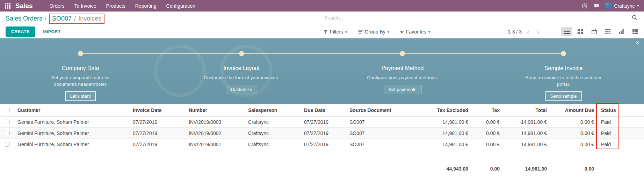  What do you see at coordinates (608, 32) in the screenshot?
I see `pivot-view-icon` at bounding box center [608, 32].